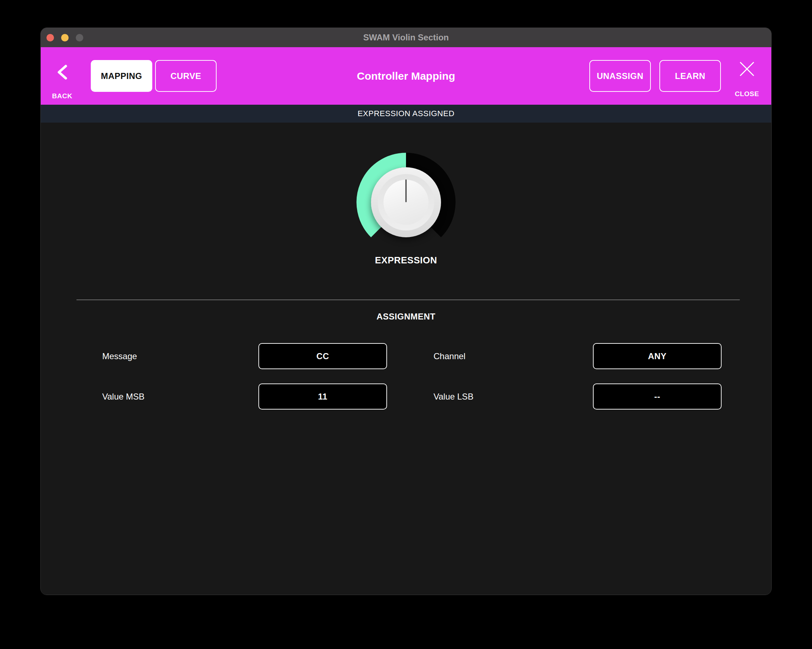  Describe the element at coordinates (65, 38) in the screenshot. I see `traffic-lights` at that location.